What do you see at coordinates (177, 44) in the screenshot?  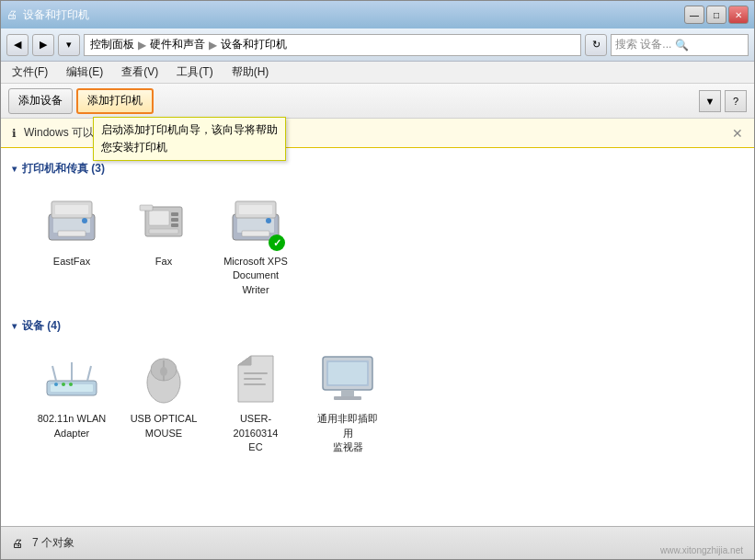 I see `breadcrumb-item-2: 硬件和声音` at bounding box center [177, 44].